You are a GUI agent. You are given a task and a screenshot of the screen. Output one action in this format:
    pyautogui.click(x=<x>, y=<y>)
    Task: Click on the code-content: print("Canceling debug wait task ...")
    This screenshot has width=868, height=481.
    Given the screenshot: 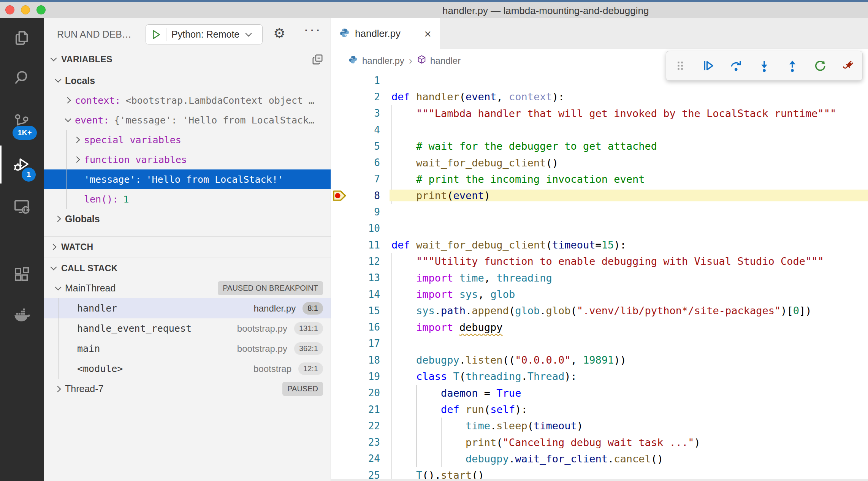 What is the action you would take?
    pyautogui.click(x=629, y=442)
    